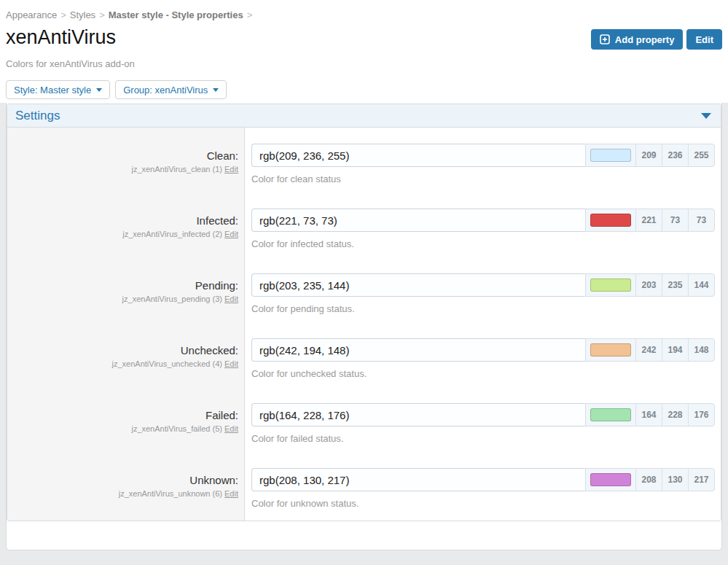 The width and height of the screenshot is (728, 565). I want to click on filter-row: Style: Master style Group: xenAntiVirus, so click(364, 90).